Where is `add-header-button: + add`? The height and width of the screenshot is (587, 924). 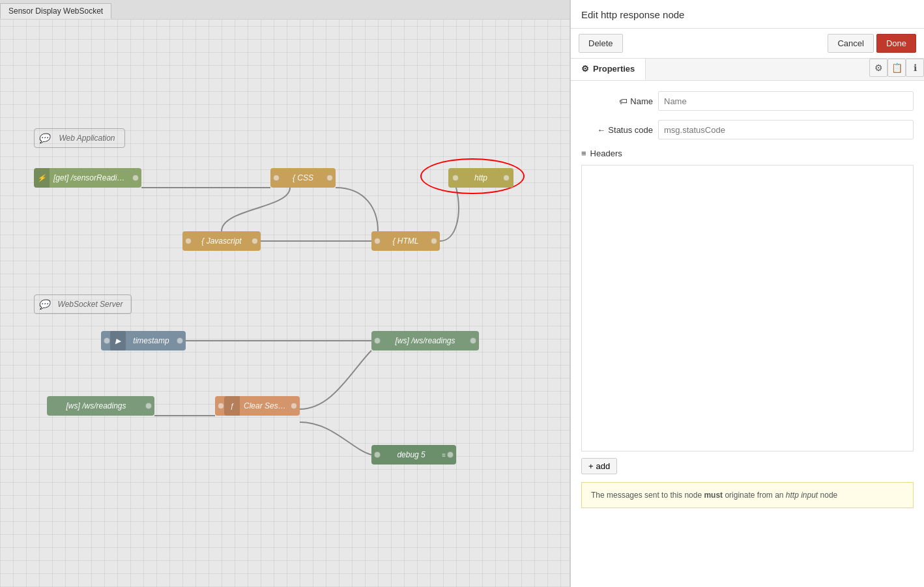 add-header-button: + add is located at coordinates (599, 466).